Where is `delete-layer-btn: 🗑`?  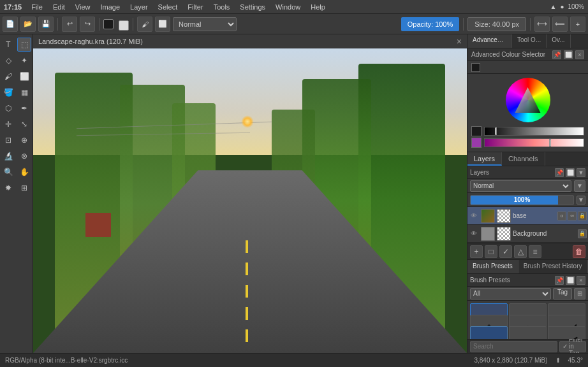 delete-layer-btn: 🗑 is located at coordinates (579, 252).